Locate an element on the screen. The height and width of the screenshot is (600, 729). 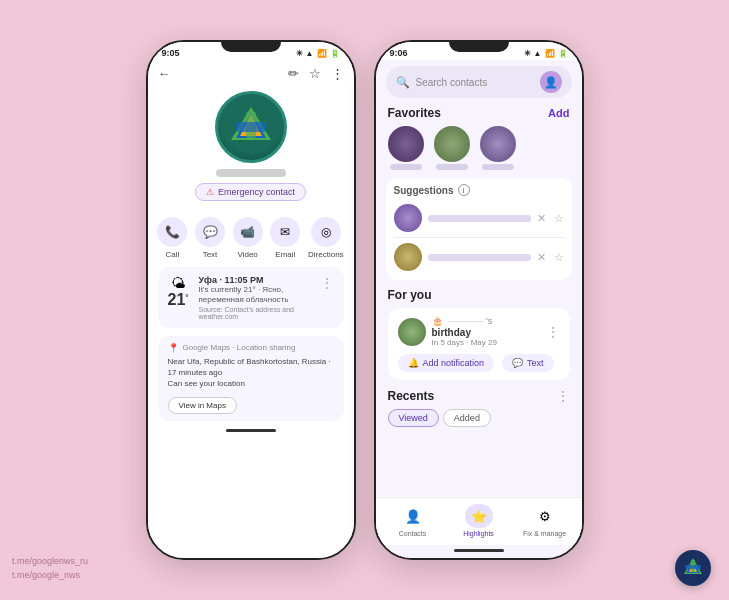
birthday-date: In 5 days · May 29 is located at coordinates (486, 342).